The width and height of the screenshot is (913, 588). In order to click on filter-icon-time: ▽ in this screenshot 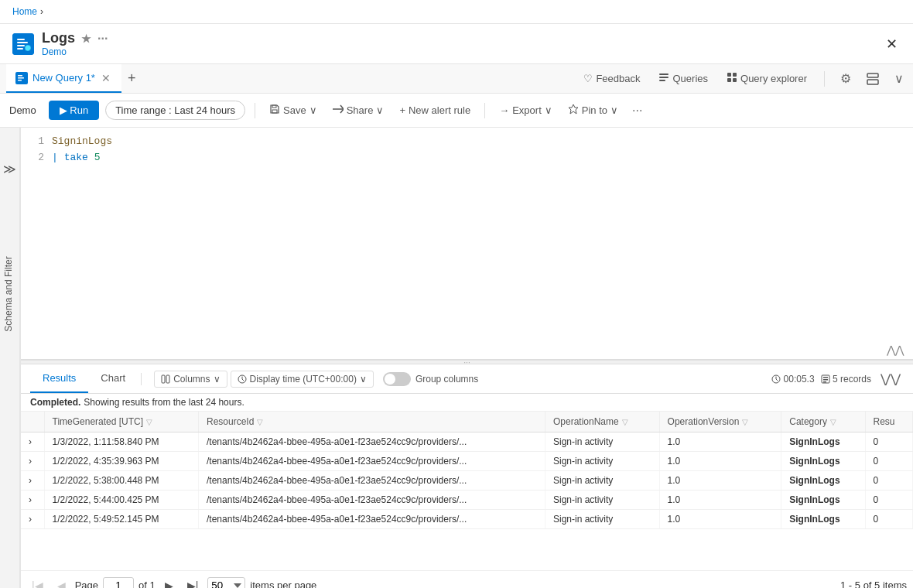, I will do `click(149, 422)`.